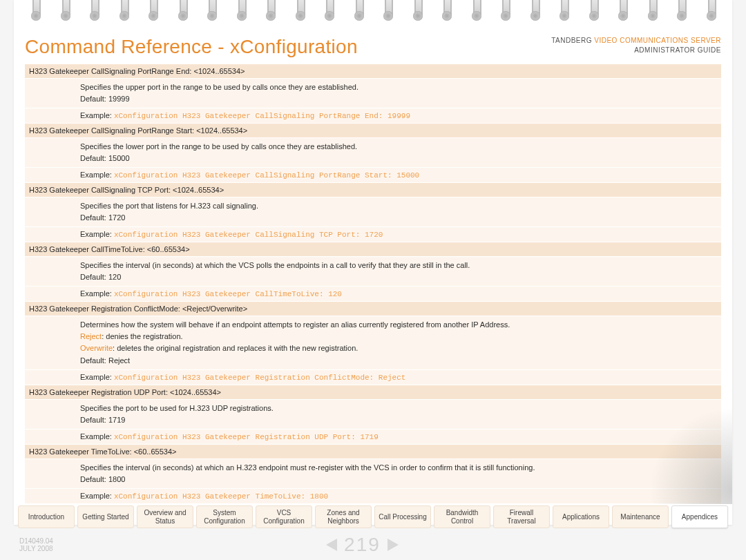 The width and height of the screenshot is (746, 560). I want to click on header-row: Command Reference - xConfiguration TANDB…, so click(373, 47).